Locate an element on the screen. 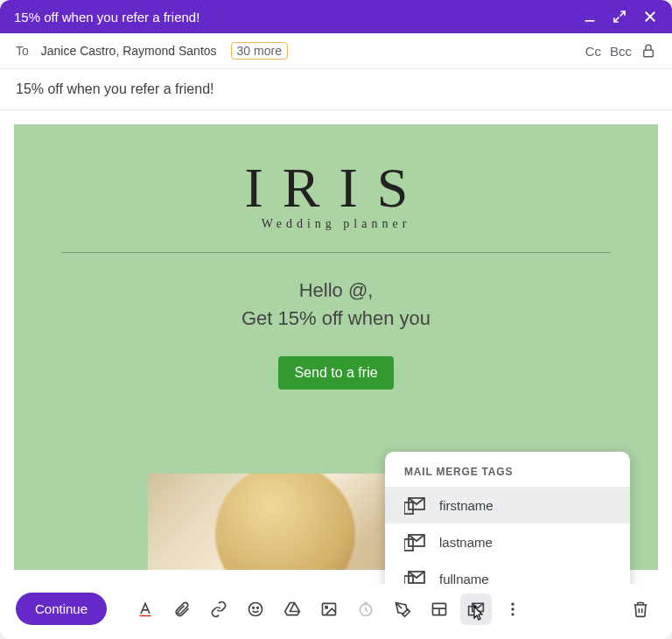 The width and height of the screenshot is (672, 639). drive-icon is located at coordinates (292, 609).